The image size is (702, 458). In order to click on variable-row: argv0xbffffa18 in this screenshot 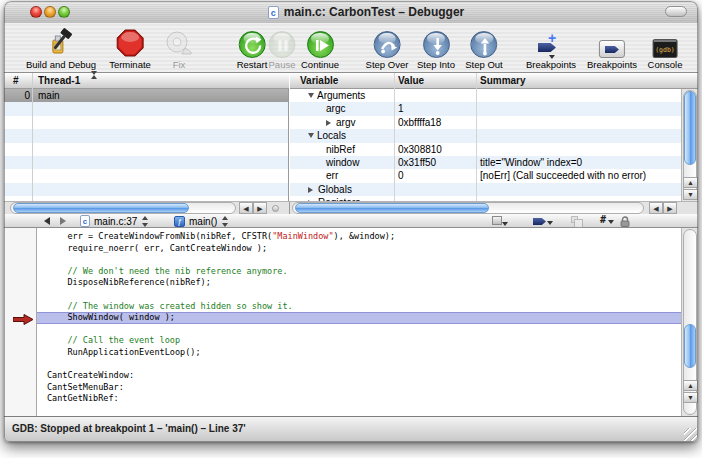, I will do `click(486, 122)`.